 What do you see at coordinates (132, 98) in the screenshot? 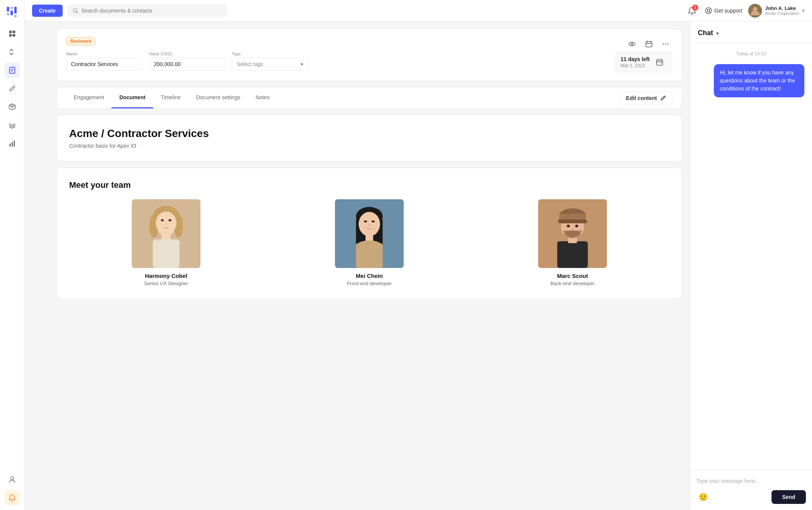
I see `tab-document: Document` at bounding box center [132, 98].